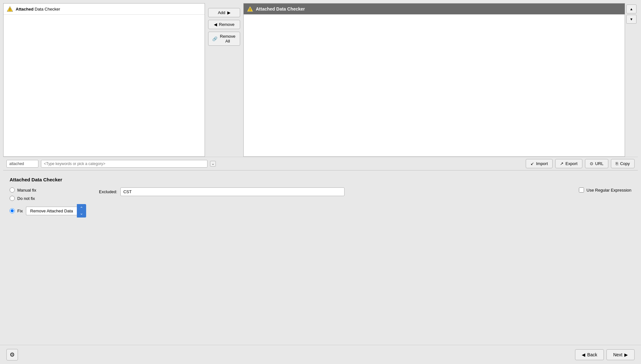 The width and height of the screenshot is (641, 364). Describe the element at coordinates (320, 202) in the screenshot. I see `settings-row: Manual fix Do not fix Fix Remove Attache…` at that location.